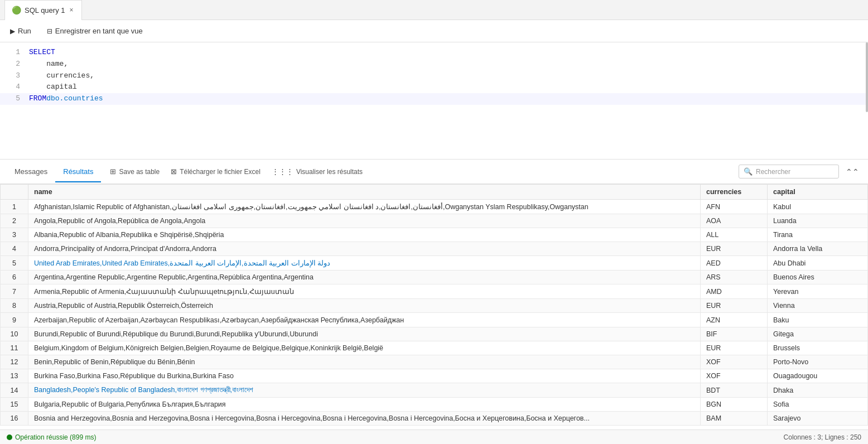 This screenshot has width=868, height=444. I want to click on cell-rownum: 9, so click(15, 320).